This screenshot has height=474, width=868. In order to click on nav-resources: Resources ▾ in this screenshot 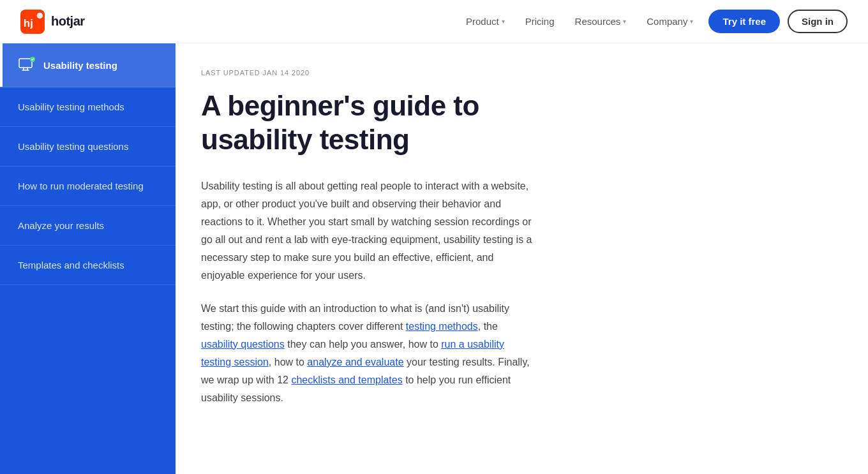, I will do `click(601, 22)`.